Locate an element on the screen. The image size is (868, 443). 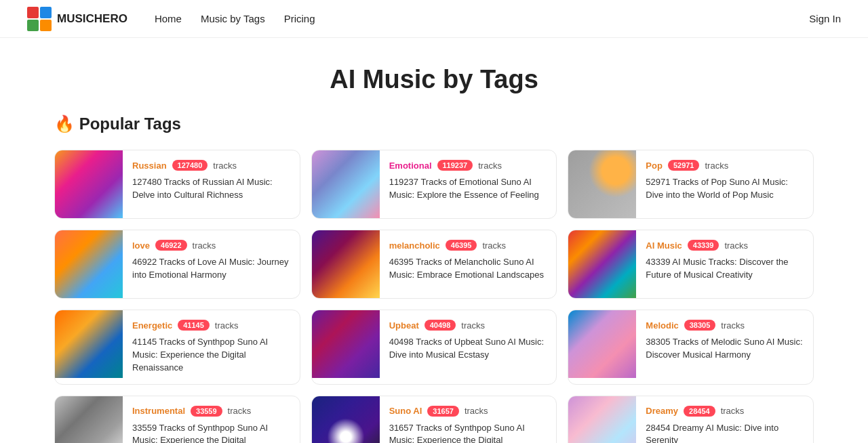
tag-label-upbeat: Upbeat is located at coordinates (404, 325).